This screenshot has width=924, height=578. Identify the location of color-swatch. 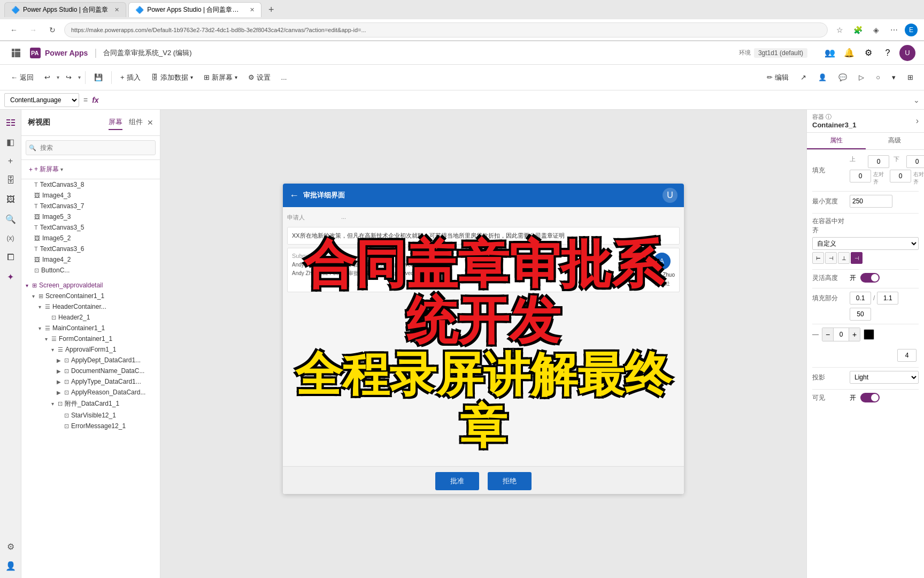
(869, 334).